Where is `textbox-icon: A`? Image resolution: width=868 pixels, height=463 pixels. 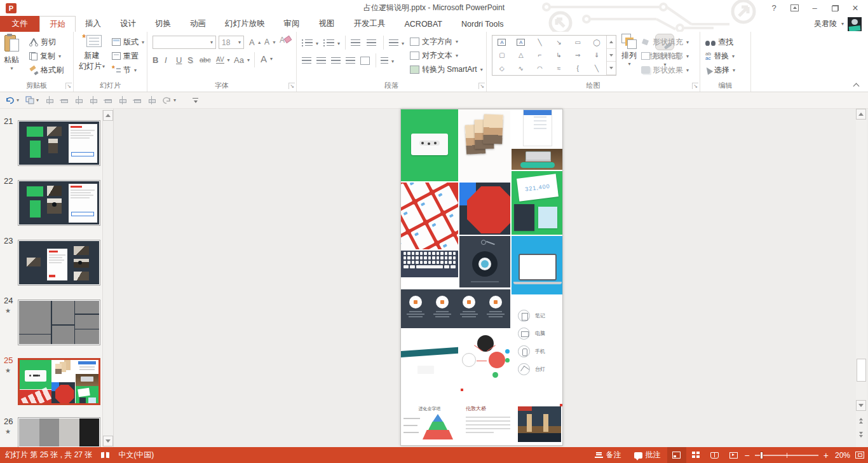 textbox-icon: A is located at coordinates (502, 42).